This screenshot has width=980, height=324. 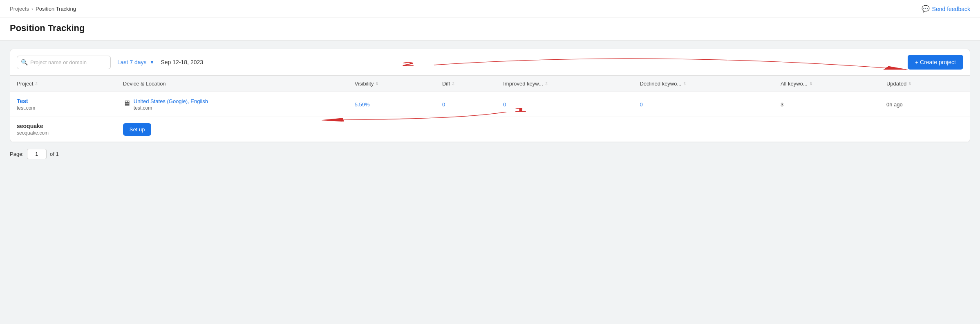 I want to click on updated-value-test: 0h ago, so click(x=895, y=105).